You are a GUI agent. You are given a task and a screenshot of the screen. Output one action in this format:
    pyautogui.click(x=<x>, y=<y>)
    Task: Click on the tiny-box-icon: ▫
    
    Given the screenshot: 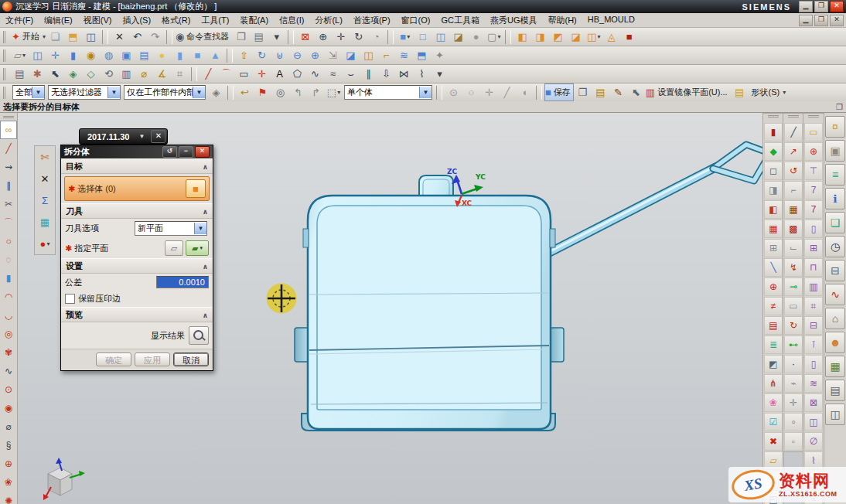 What is the action you would take?
    pyautogui.click(x=793, y=441)
    